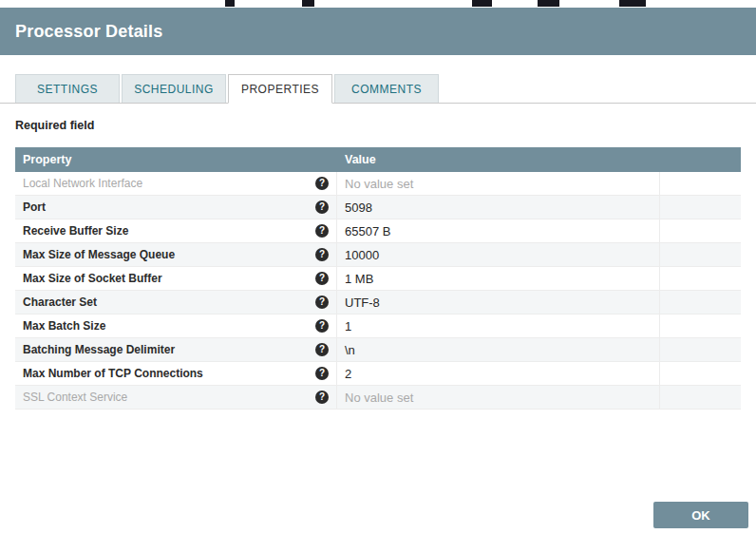  What do you see at coordinates (177, 183) in the screenshot?
I see `property-name-cell: Local Network Interface ?` at bounding box center [177, 183].